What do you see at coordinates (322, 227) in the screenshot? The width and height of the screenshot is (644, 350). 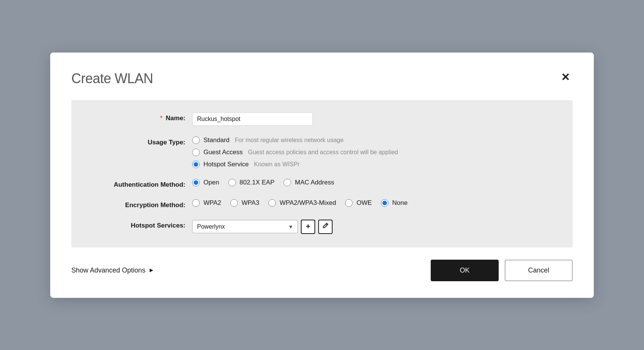 I see `hotspot-services-row: Hotspot Services: Powerlynx ▼ +` at bounding box center [322, 227].